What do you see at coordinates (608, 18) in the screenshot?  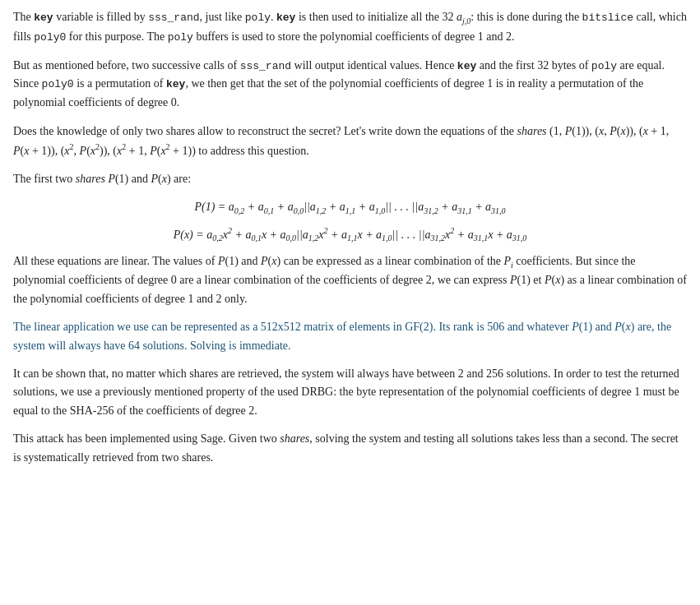 I see `code-bitslice: bitslice` at bounding box center [608, 18].